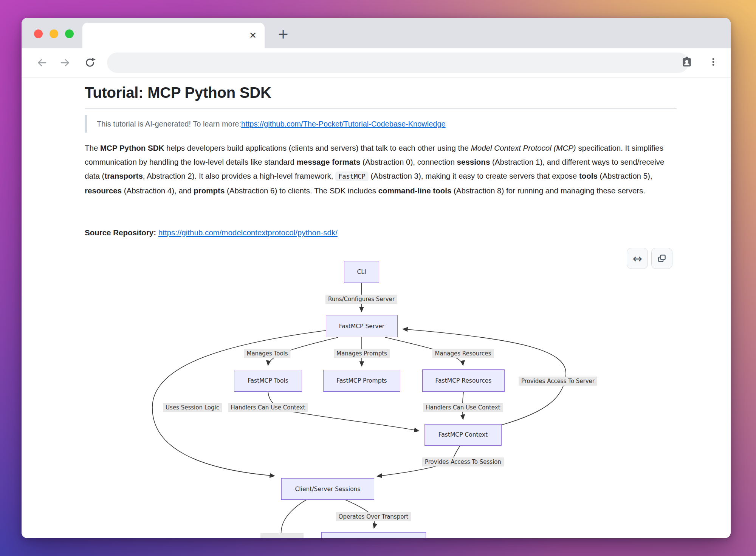 Image resolution: width=756 pixels, height=556 pixels. Describe the element at coordinates (178, 93) in the screenshot. I see `page-title: Tutorial: MCP Python SDK` at that location.